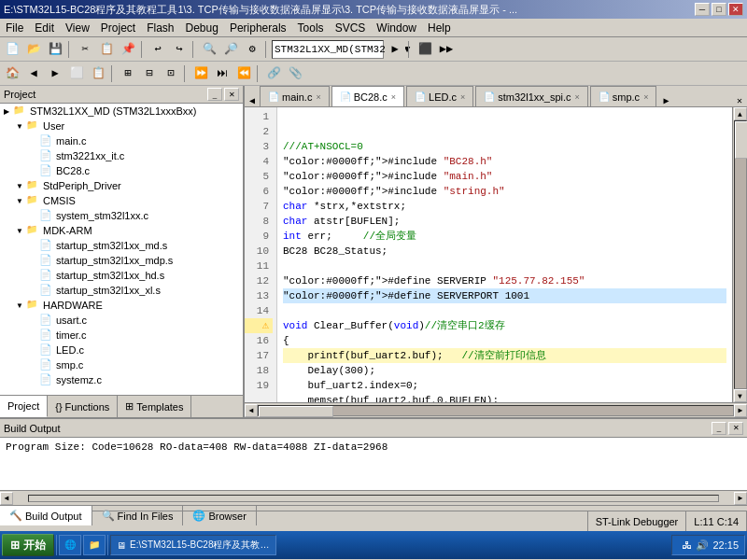 This screenshot has width=747, height=560. I want to click on left-panel-minimize: _, so click(215, 94).